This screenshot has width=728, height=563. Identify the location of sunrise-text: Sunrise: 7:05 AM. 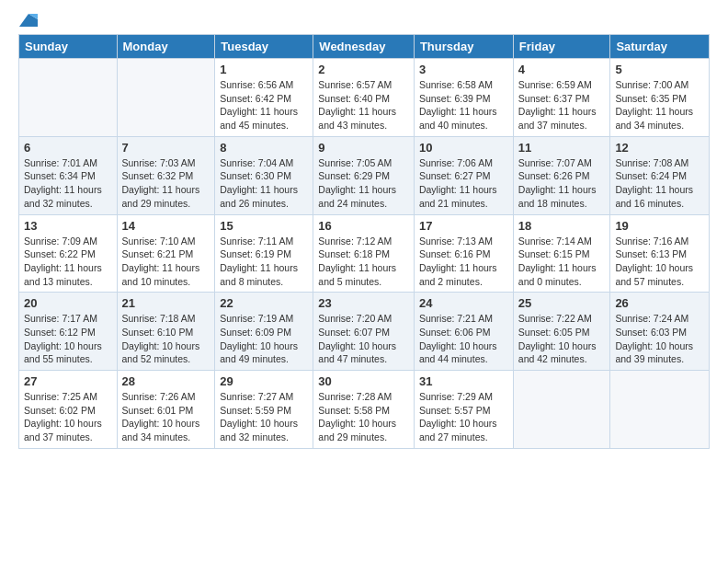
(355, 163).